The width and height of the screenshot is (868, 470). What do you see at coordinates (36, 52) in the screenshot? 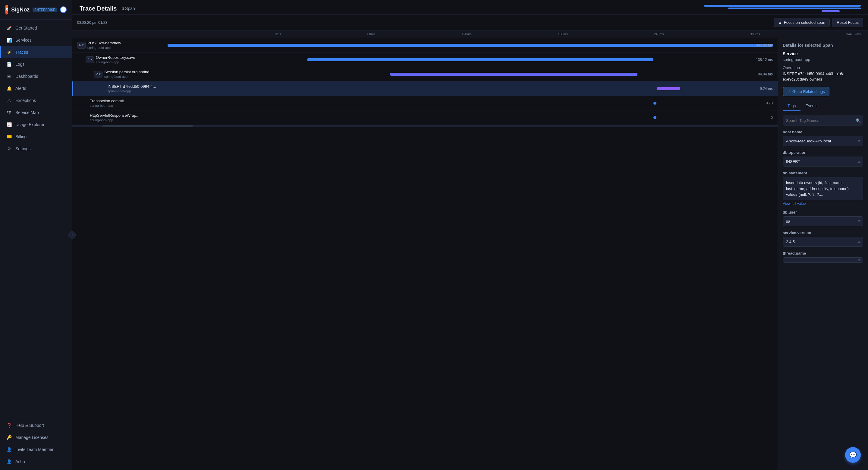
I see `sidebar-item-traces: ⚡ Traces` at bounding box center [36, 52].